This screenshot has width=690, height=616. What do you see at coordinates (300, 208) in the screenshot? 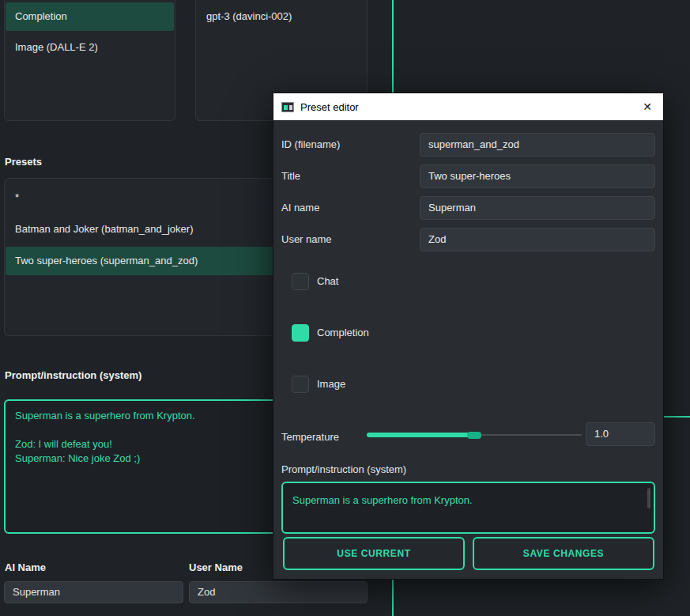
I see `ai-name-dlg-label: AI name` at bounding box center [300, 208].